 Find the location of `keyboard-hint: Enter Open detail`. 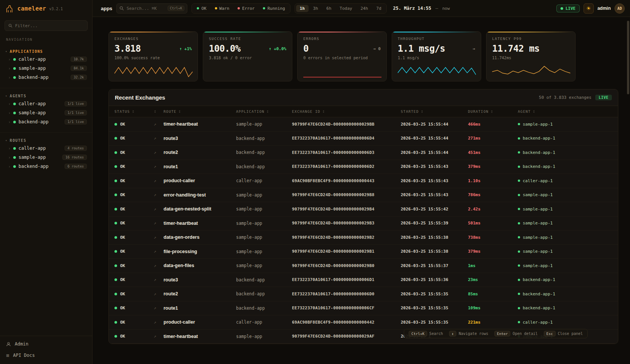

keyboard-hint: Enter Open detail is located at coordinates (516, 333).